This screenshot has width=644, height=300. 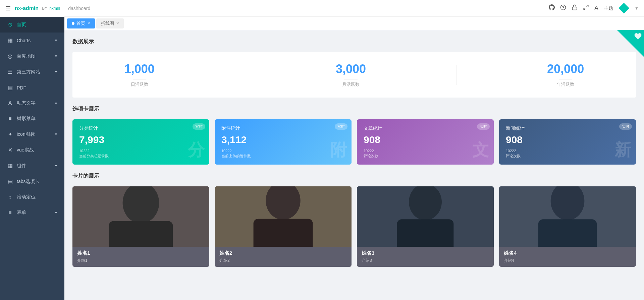 I want to click on tabs-icon: ▤, so click(x=10, y=182).